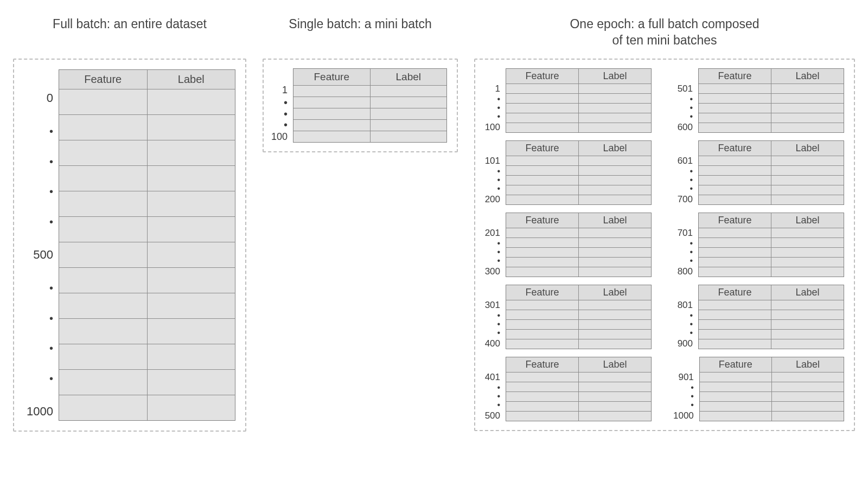 This screenshot has width=868, height=488. What do you see at coordinates (278, 90) in the screenshot?
I see `index-start: 1` at bounding box center [278, 90].